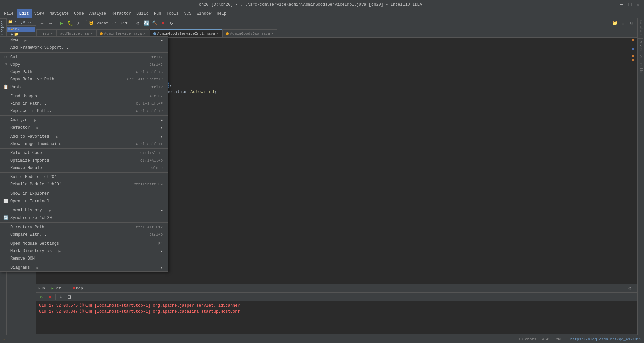 This screenshot has height=343, width=644. What do you see at coordinates (250, 33) in the screenshot?
I see `tab-admingoodsdao: AdminGoodsDao.java ✕` at bounding box center [250, 33].